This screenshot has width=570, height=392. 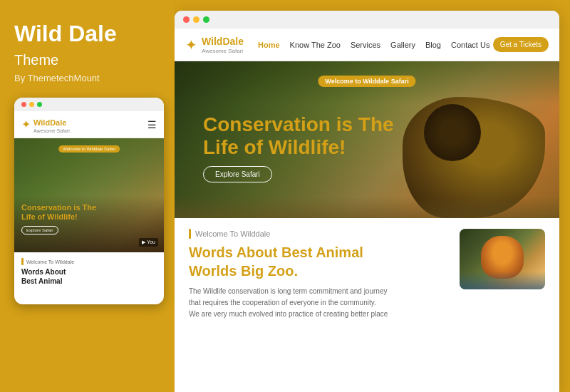 What do you see at coordinates (51, 131) in the screenshot?
I see `mobile-logo-sub: Awesome Safari` at bounding box center [51, 131].